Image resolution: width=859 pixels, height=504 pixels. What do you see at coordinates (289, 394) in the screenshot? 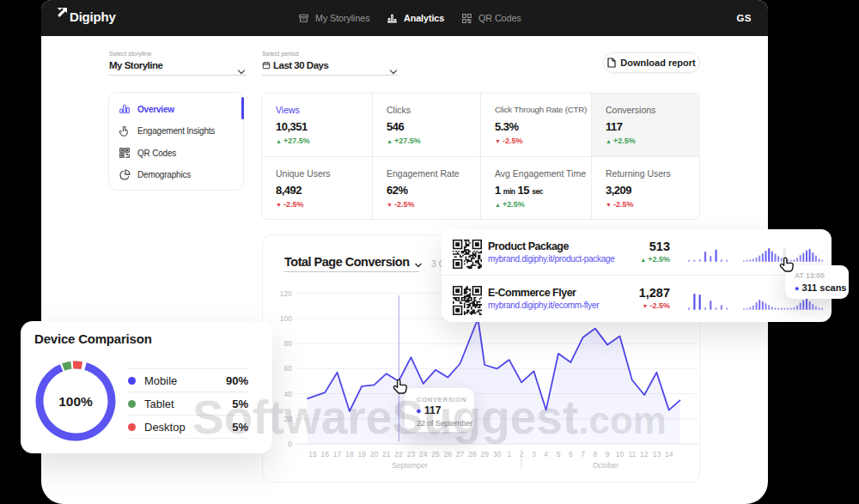
I see `svg-text: 40` at bounding box center [289, 394].